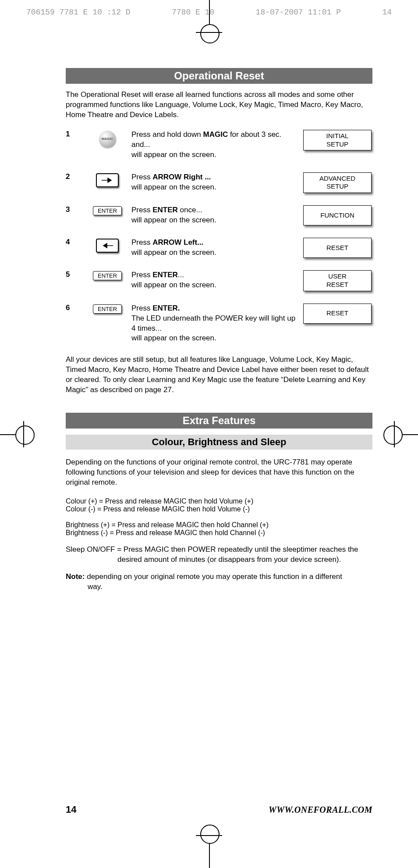 This screenshot has width=418, height=868. Describe the element at coordinates (219, 529) in the screenshot. I see `brightness-instructions: Brightness (+) = Press and release MAGIC…` at that location.